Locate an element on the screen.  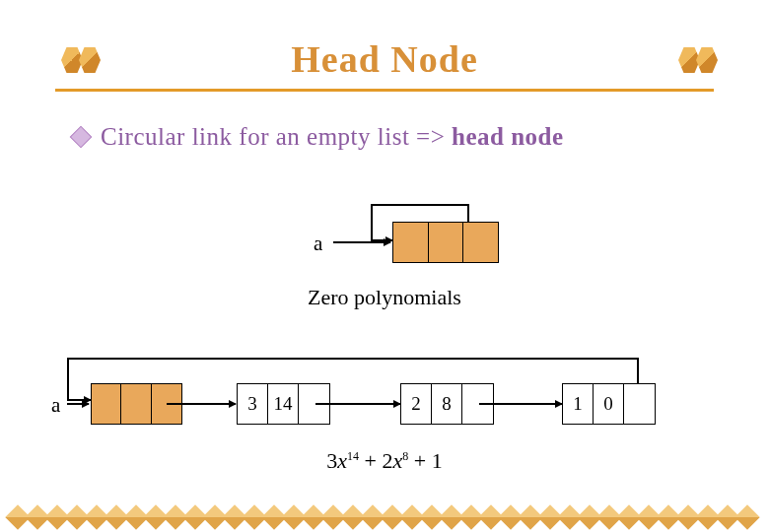
figure-caption: 3x14 + 2x8 + 1 is located at coordinates (384, 461).